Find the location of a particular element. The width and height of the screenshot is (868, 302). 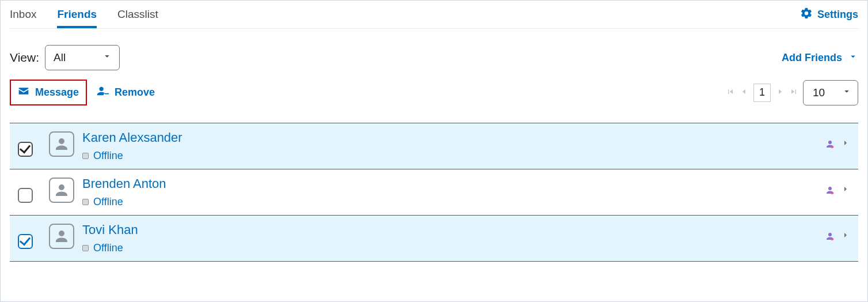

settings-link: Settings is located at coordinates (829, 15).